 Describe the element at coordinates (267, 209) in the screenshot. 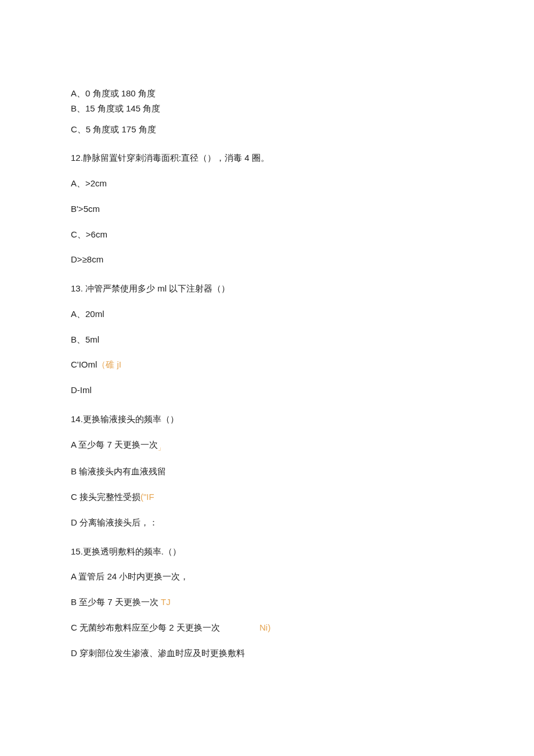

I see `q12-option-b: B'>5cm` at that location.